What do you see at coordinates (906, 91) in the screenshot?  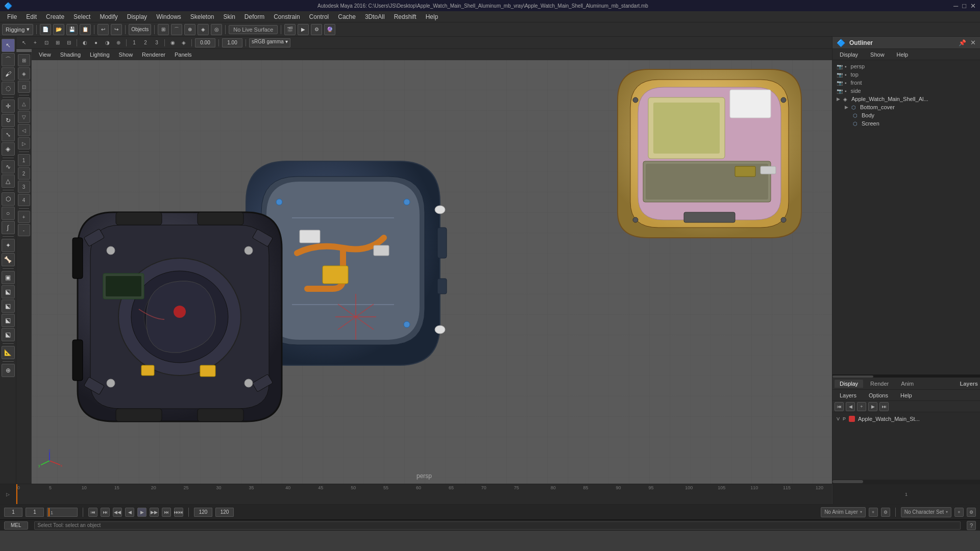 I see `outliner-item-side: 📷 ▪ side` at bounding box center [906, 91].